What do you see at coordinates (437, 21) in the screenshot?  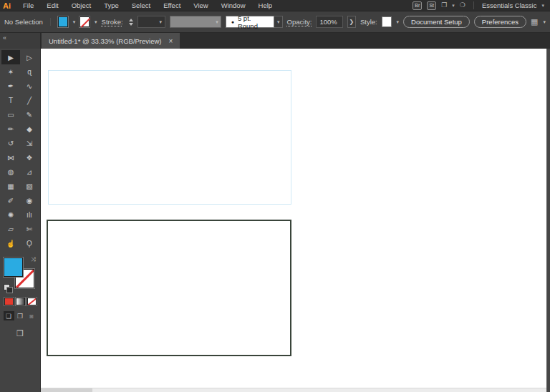 I see `document-setup-button: Document Setup` at bounding box center [437, 21].